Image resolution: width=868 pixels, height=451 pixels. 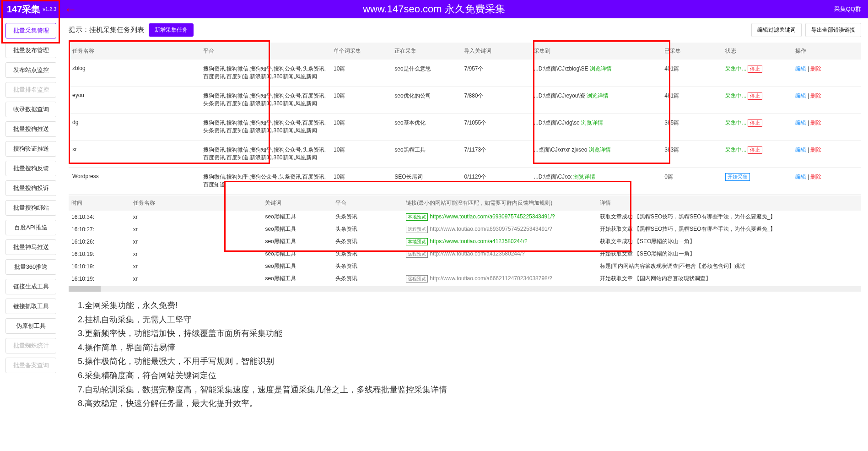 I want to click on sidebar-item-7: 批量搜狗反馈, so click(x=31, y=168).